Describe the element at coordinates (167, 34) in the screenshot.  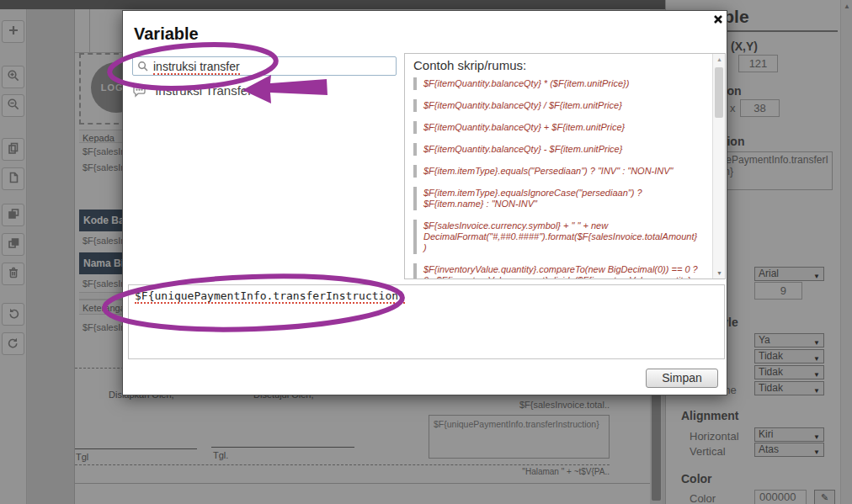
I see `modal-title: Variable` at that location.